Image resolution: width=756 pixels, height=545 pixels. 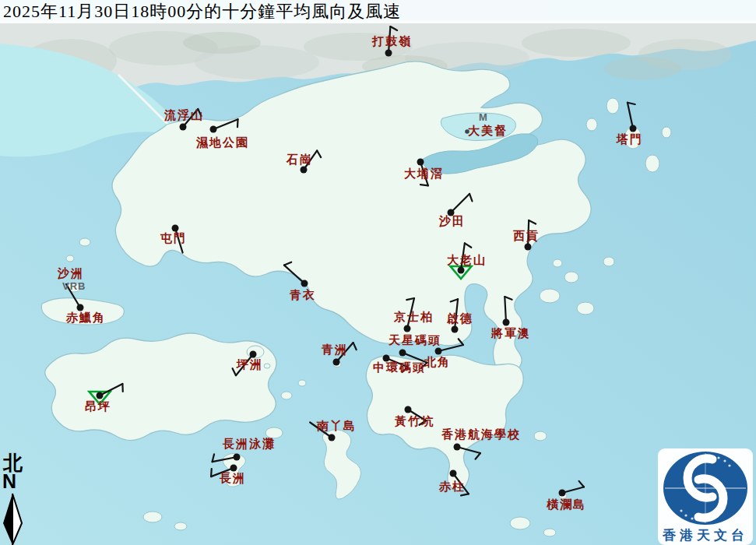 I want to click on map-title: 2025年11月30日18時00分的十分鐘平均風向及風速, so click(x=201, y=12).